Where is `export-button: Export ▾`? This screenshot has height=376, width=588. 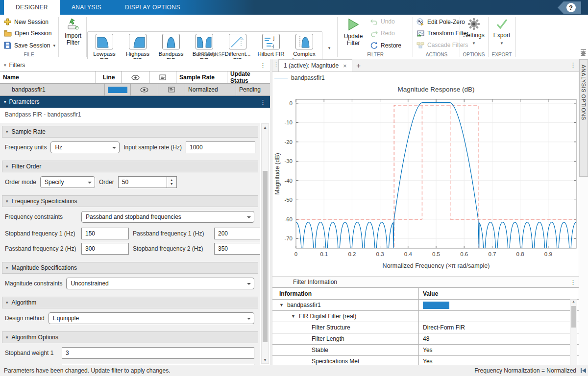 export-button: Export ▾ is located at coordinates (502, 32).